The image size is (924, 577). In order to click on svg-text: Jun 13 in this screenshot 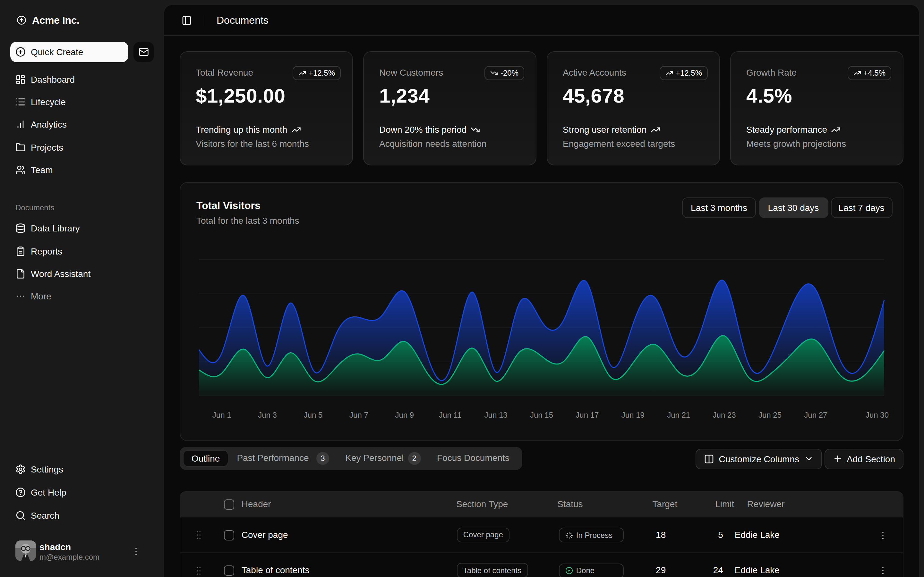, I will do `click(496, 415)`.